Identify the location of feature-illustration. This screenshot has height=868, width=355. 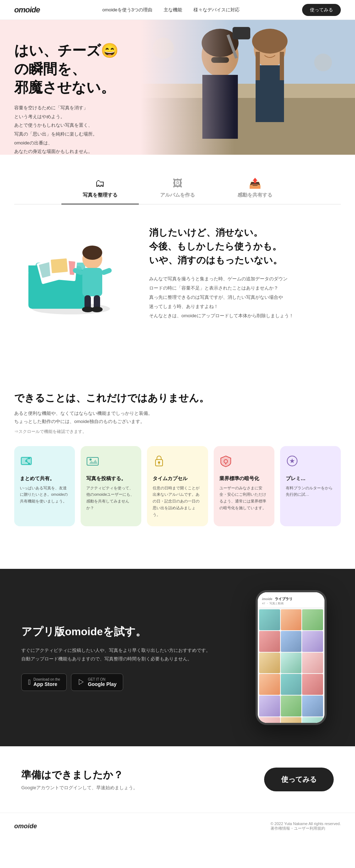
(71, 273).